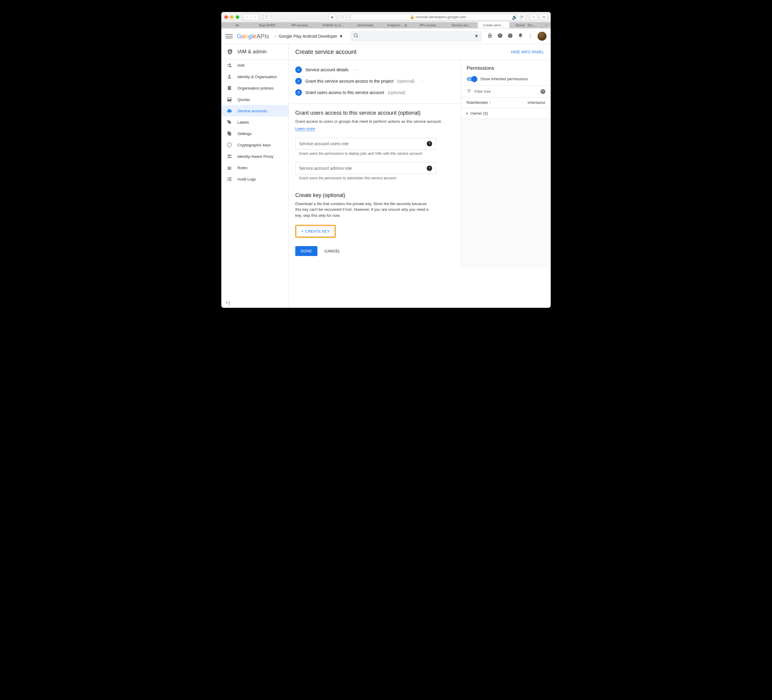 The height and width of the screenshot is (700, 772). What do you see at coordinates (255, 100) in the screenshot?
I see `sidebar-item-quotas: Quotas` at bounding box center [255, 100].